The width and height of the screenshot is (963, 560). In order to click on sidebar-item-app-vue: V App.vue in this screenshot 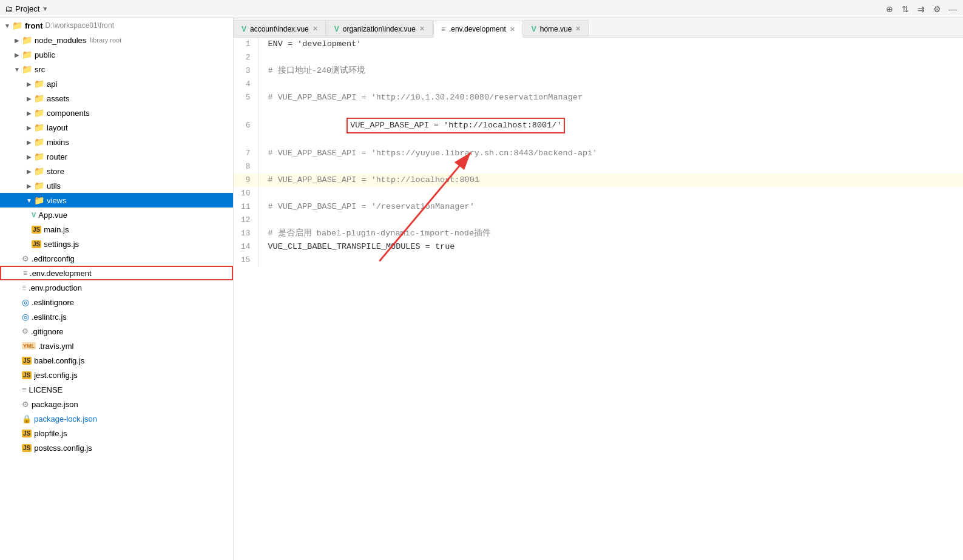, I will do `click(117, 215)`.